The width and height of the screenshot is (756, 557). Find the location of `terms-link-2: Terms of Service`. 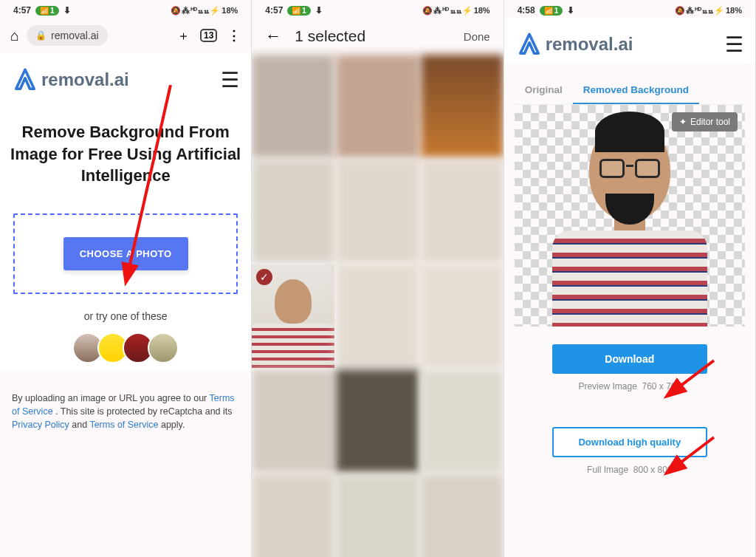

terms-link-2: Terms of Service is located at coordinates (124, 425).